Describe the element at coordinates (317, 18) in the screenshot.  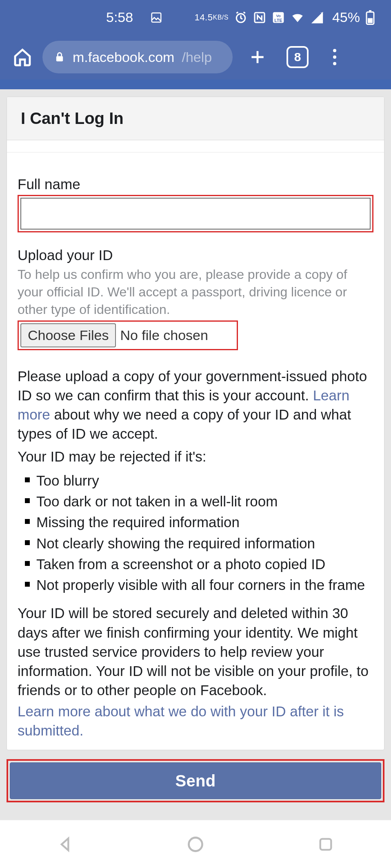
I see `cellular-icon: x` at that location.